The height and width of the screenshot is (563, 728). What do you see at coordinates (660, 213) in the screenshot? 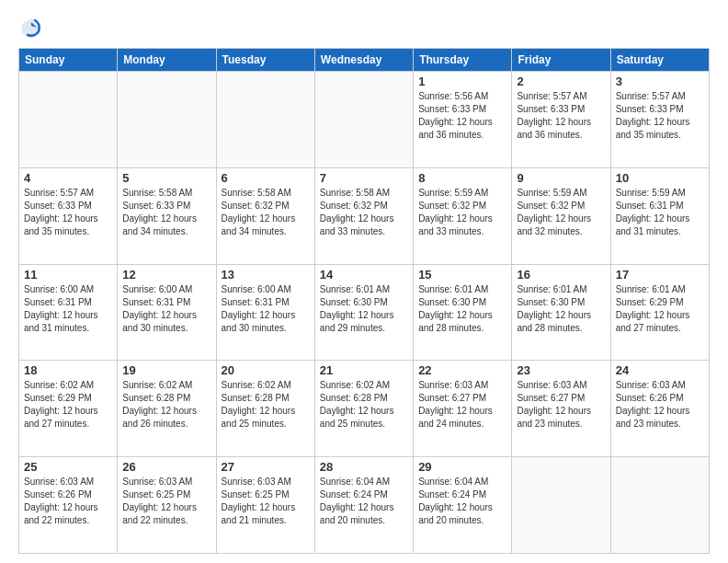
I see `day-info: Sunrise: 5:59 AM Sunset: 6:31 PM Dayligh…` at bounding box center [660, 213].